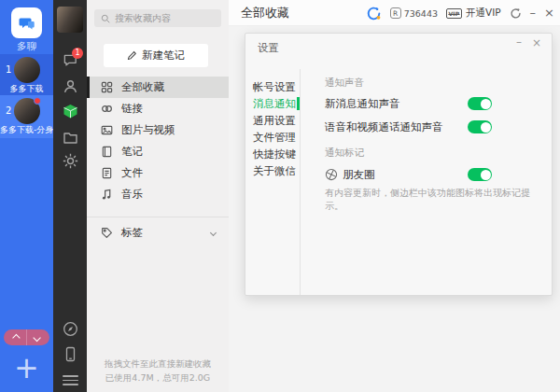 This screenshot has height=392, width=560. What do you see at coordinates (454, 13) in the screenshot?
I see `vip-badge-icon: VIP` at bounding box center [454, 13].